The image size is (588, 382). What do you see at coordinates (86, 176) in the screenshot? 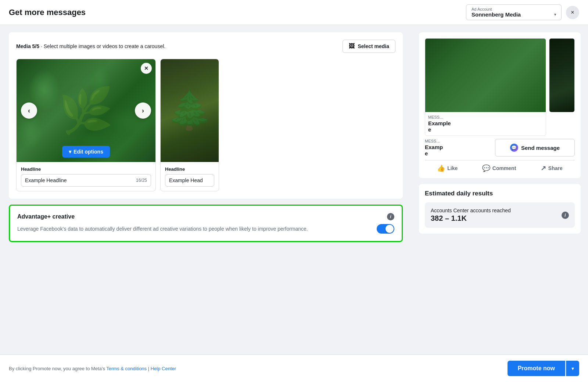
I see `headline-section-1: Headline 16/25` at bounding box center [86, 176].